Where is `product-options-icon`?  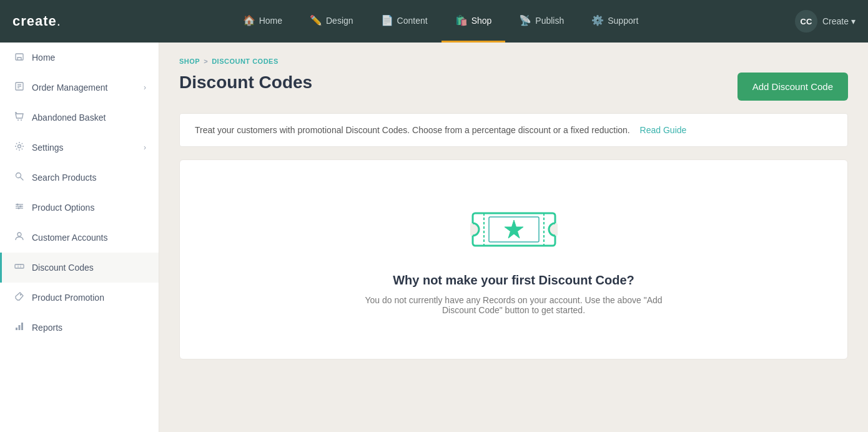
product-options-icon is located at coordinates (19, 208).